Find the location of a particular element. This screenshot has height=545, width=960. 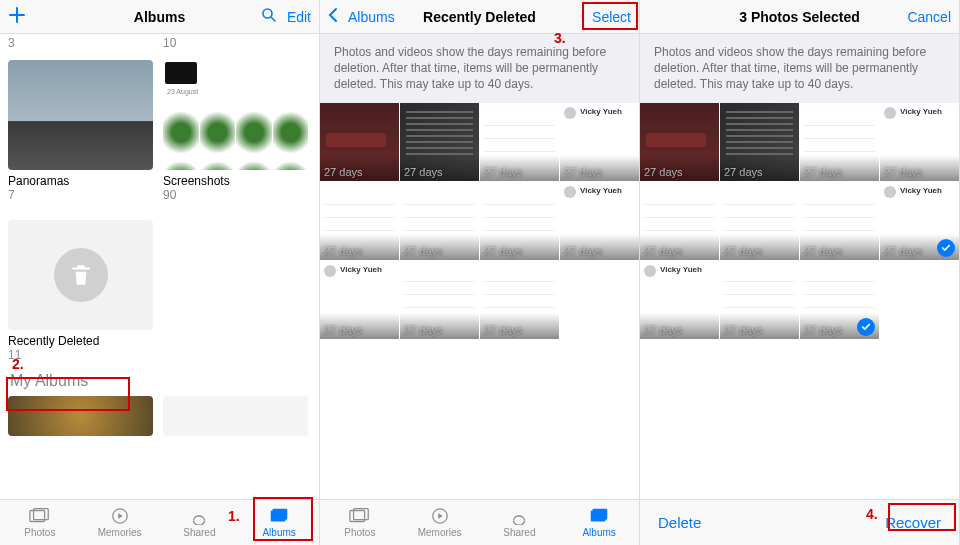

nav-bar-recently-deleted: Albums Recently Deleted Select is located at coordinates (480, 17).